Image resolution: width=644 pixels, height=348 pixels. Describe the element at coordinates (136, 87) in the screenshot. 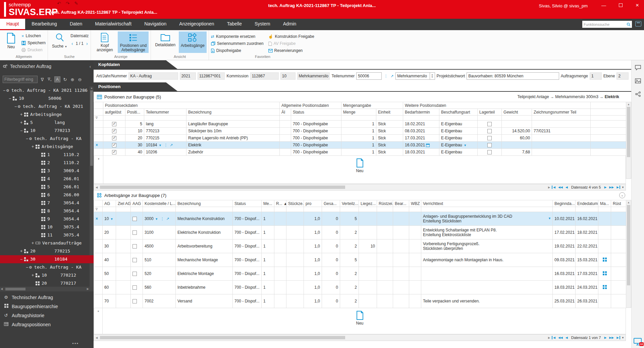

I see `tab-positionen: Positionen` at that location.